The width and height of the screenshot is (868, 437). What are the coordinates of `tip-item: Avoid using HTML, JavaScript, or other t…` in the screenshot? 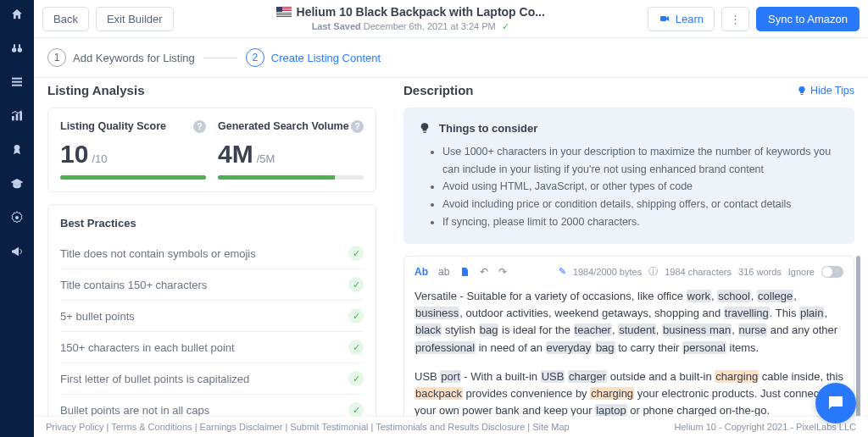 It's located at (641, 186).